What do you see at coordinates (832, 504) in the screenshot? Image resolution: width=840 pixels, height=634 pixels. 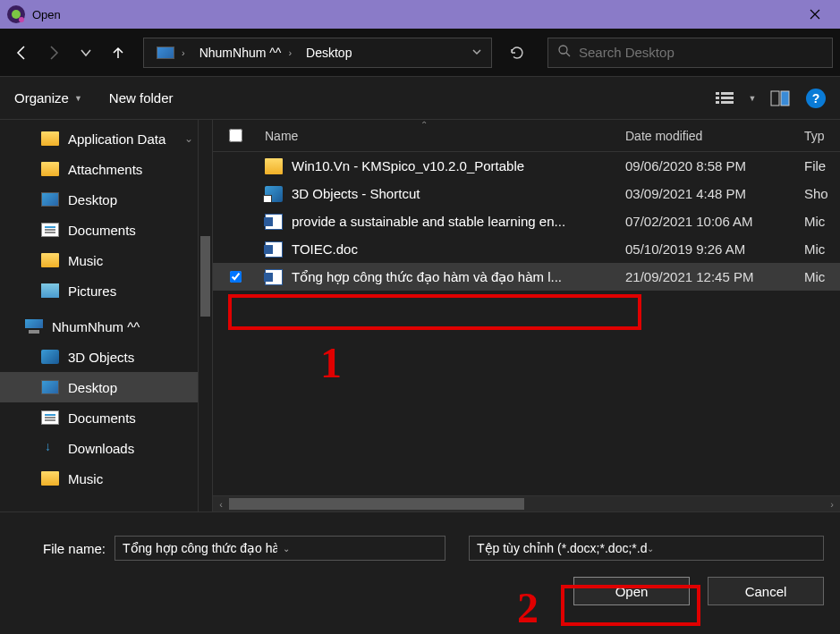 I see `scroll-right: ›` at bounding box center [832, 504].